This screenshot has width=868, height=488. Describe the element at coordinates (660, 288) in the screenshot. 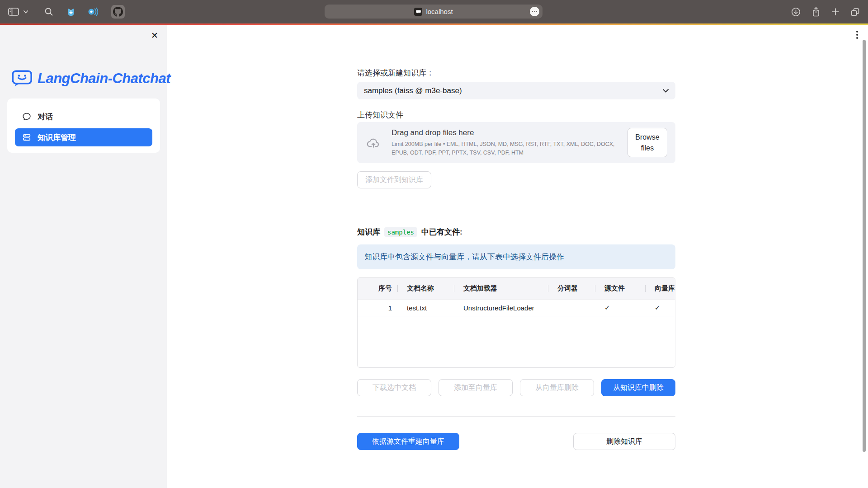

I see `col-header-vector-store: 向量库` at that location.